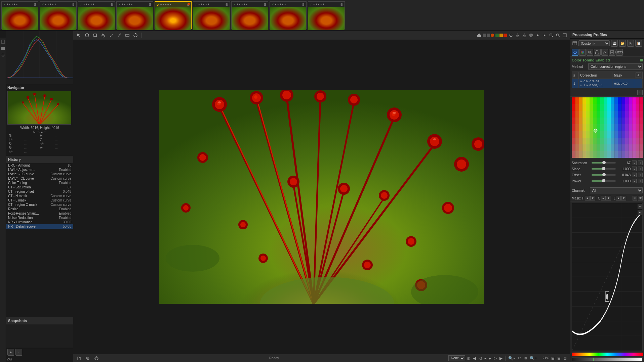  Describe the element at coordinates (640, 181) in the screenshot. I see `power-plus: +` at that location.